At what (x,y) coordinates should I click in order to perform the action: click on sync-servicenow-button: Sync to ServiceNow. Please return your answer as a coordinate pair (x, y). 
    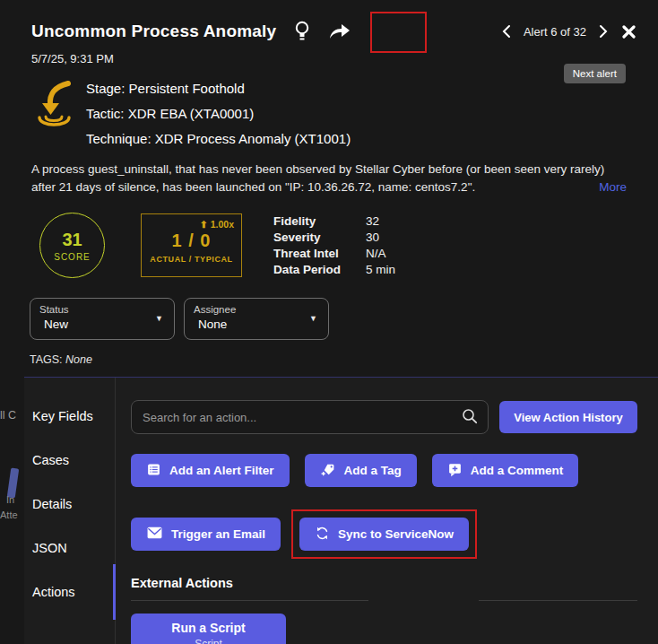
    Looking at the image, I should click on (384, 535).